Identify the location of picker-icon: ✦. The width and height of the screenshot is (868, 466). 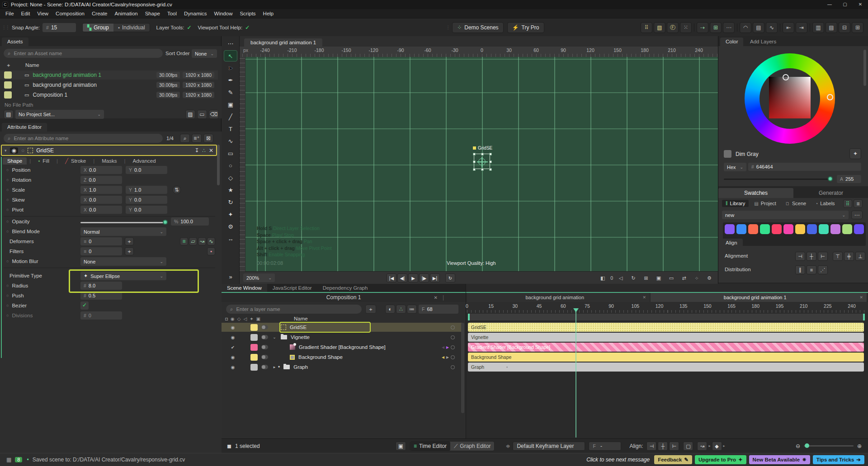
(9, 66).